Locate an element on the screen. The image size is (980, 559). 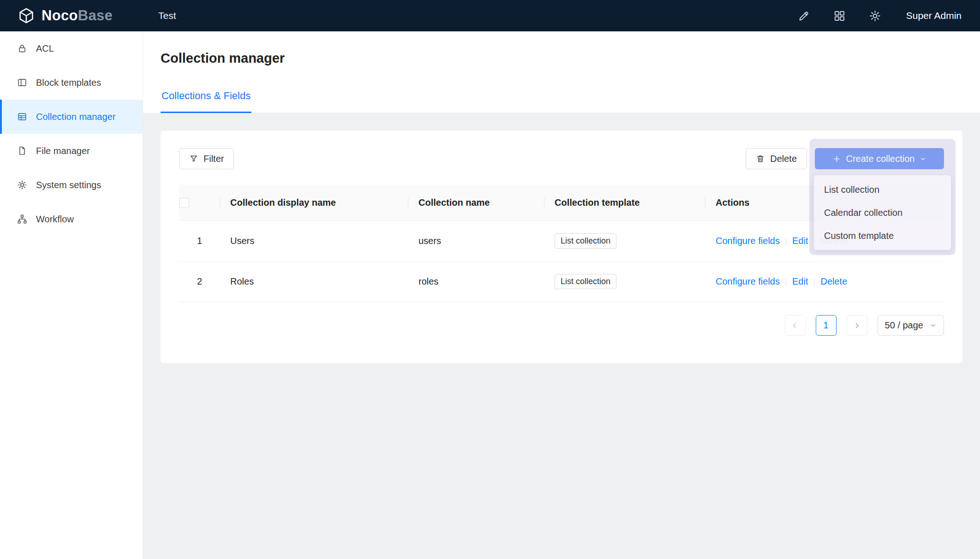
filter-icon is located at coordinates (194, 159).